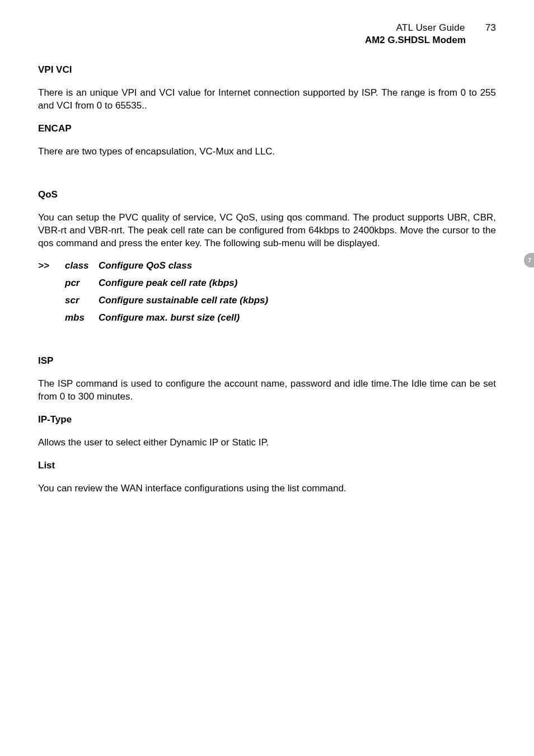 This screenshot has height=756, width=534. I want to click on table-row: >> class Configure QoS class, so click(267, 266).